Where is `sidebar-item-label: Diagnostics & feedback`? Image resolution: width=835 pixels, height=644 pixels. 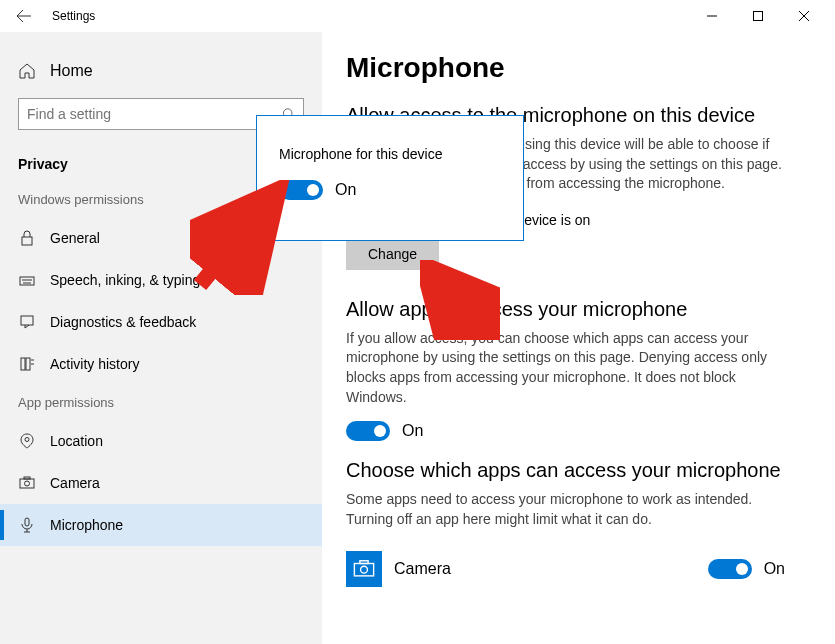 sidebar-item-label: Diagnostics & feedback is located at coordinates (123, 322).